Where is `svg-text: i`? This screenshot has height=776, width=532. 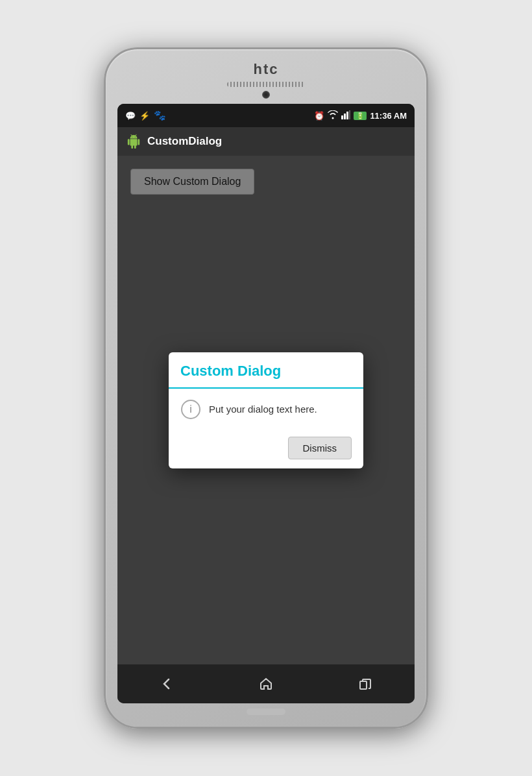
svg-text: i is located at coordinates (191, 409).